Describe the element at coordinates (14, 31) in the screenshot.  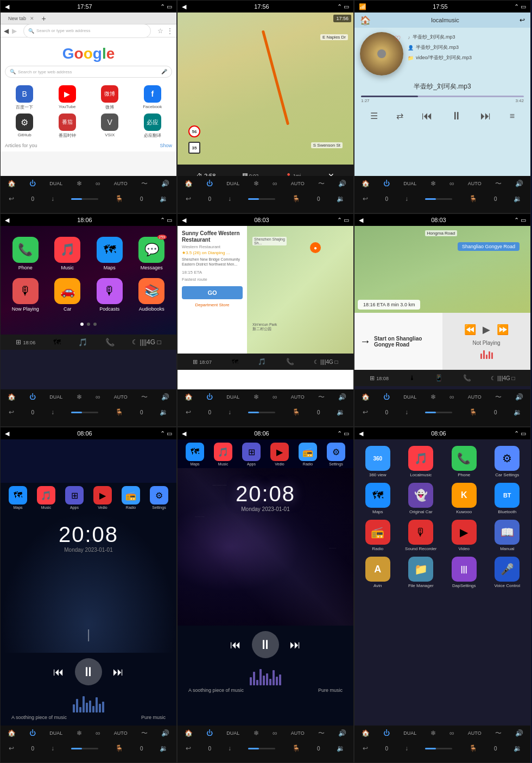
I see `forward-button: ▶` at that location.